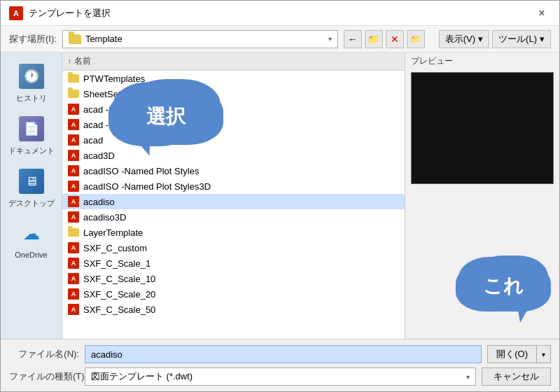 This screenshot has width=560, height=392. Describe the element at coordinates (544, 354) in the screenshot. I see `open-split-button: ▾` at that location.